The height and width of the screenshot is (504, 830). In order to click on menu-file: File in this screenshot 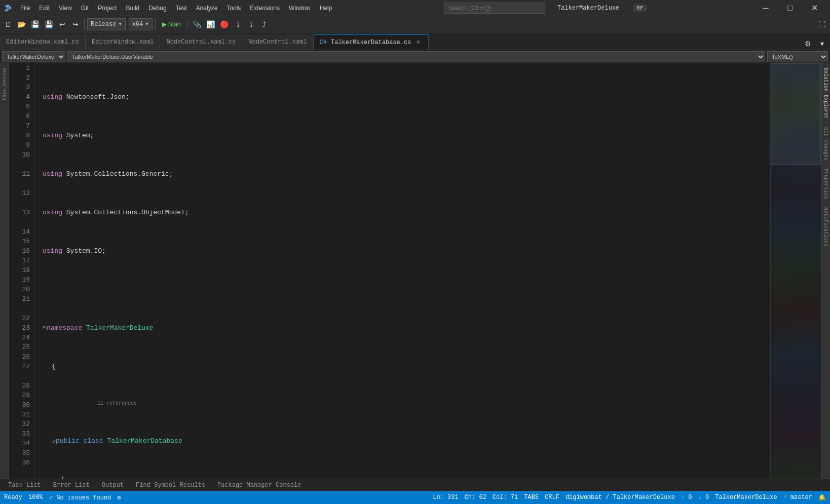, I will do `click(25, 8)`.